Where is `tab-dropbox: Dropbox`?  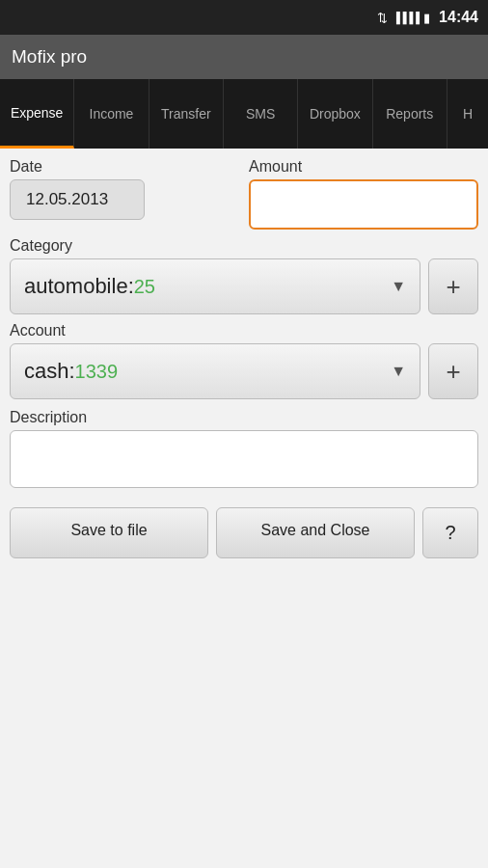
tab-dropbox: Dropbox is located at coordinates (336, 114).